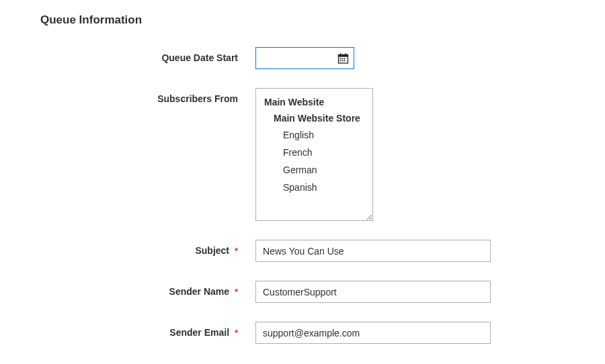 The image size is (605, 364). I want to click on subject-input, so click(373, 251).